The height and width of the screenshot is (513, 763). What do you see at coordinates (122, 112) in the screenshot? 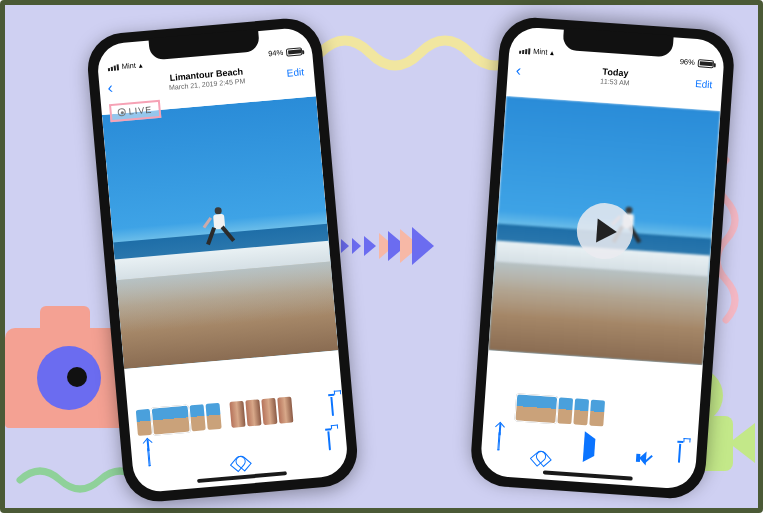
I see `live-icon` at bounding box center [122, 112].